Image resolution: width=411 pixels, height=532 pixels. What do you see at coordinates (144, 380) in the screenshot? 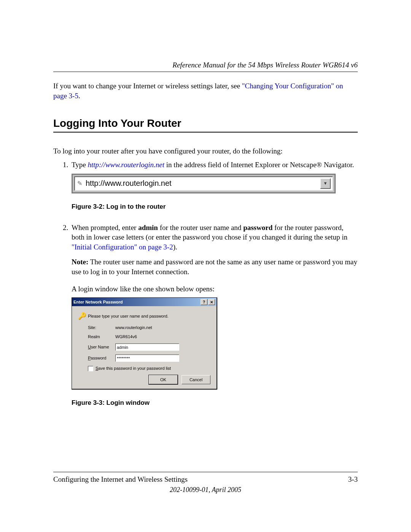
I see `dialog-buttons: OK Cancel` at bounding box center [144, 380].